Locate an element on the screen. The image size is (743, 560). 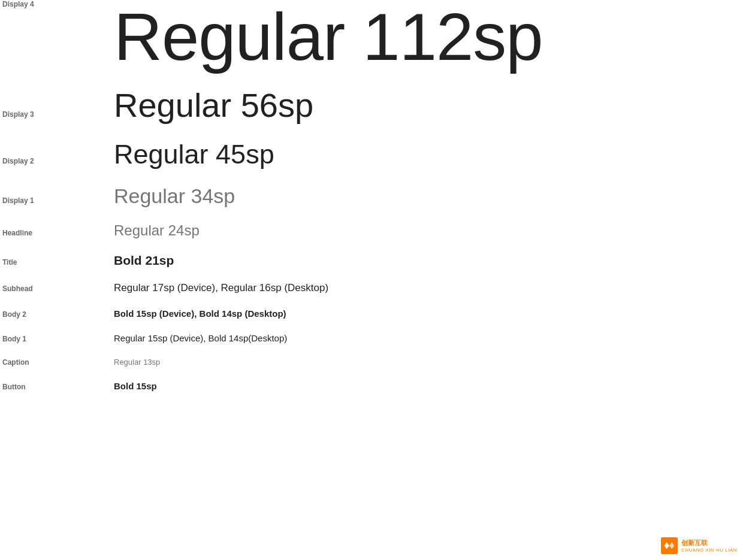
type-row-button: Button Bold 15sp is located at coordinates (372, 386).